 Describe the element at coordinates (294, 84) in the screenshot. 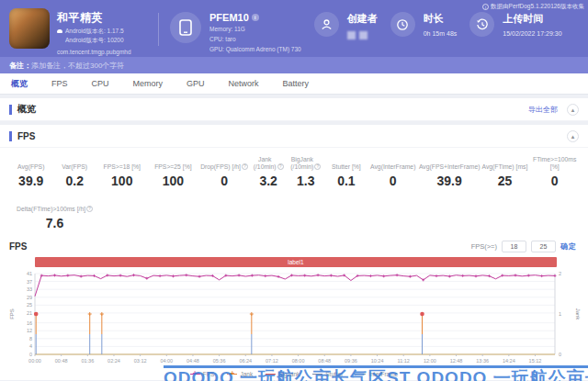

I see `metric-tabs: 概览FPSCPUMemoryGPUNetworkBattery` at that location.